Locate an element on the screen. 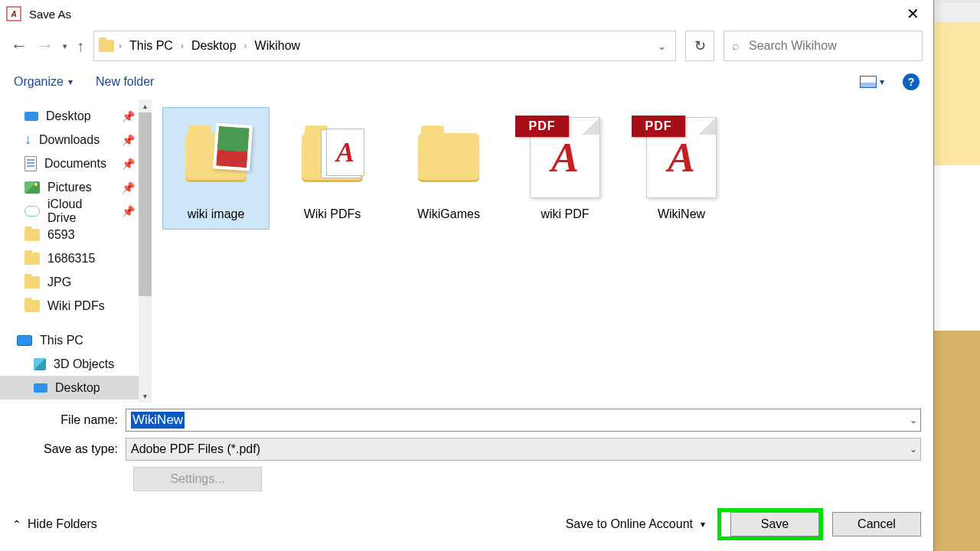  cancel-button: Cancel is located at coordinates (877, 524).